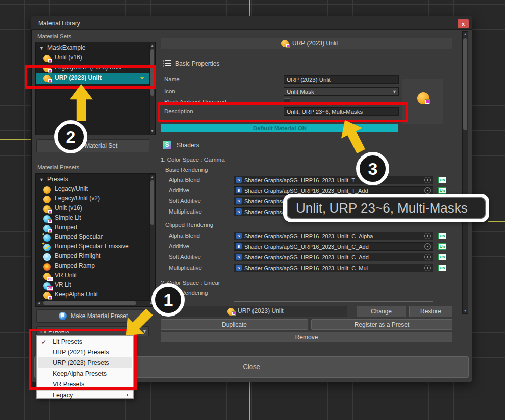 The height and width of the screenshot is (420, 505). I want to click on register-preset-button: Register as a Preset, so click(382, 324).